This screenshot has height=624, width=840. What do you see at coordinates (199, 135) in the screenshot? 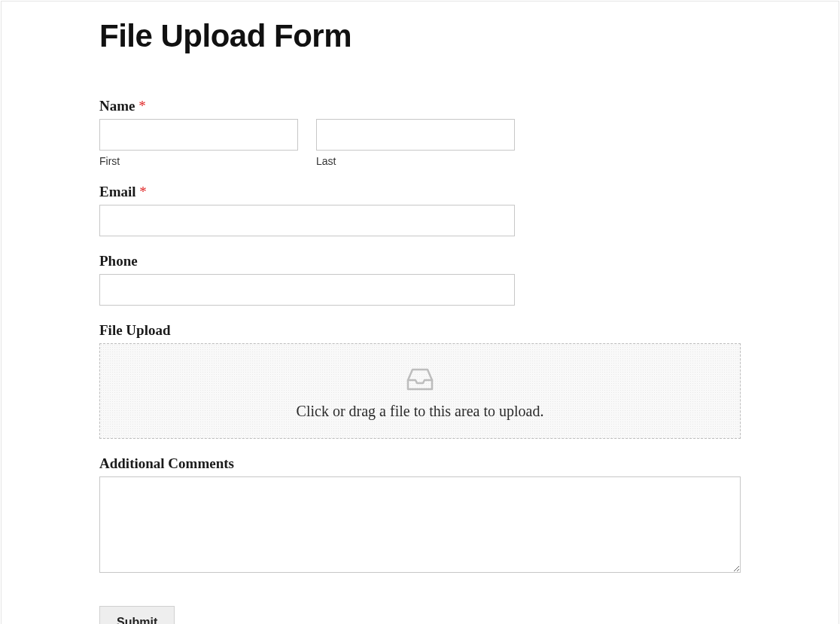
I see `first-name-input` at bounding box center [199, 135].